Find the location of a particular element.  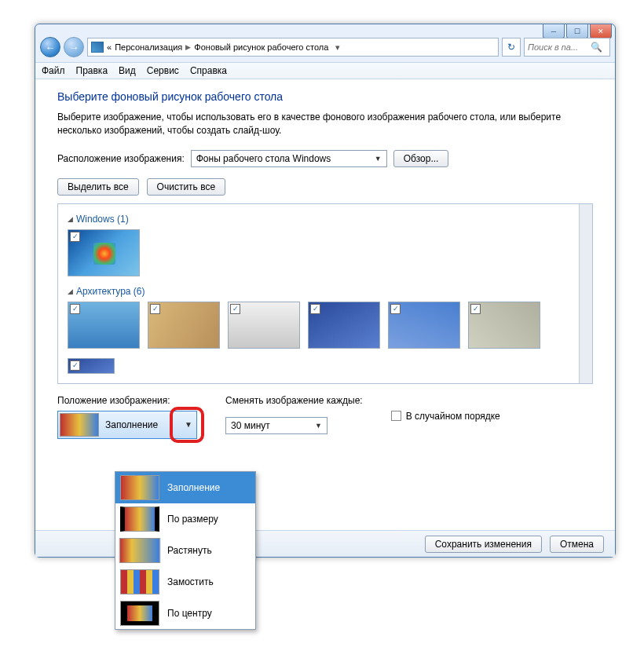

location-value: Фоны рабочего стола Windows is located at coordinates (264, 159).